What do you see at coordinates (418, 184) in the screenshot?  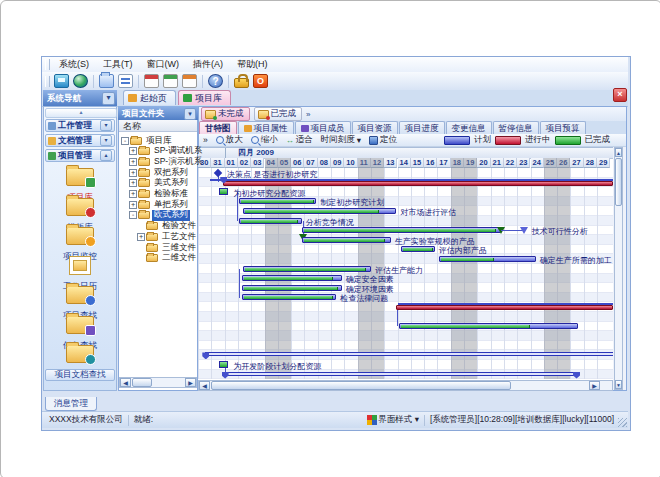 I see `project-progress-bar` at bounding box center [418, 184].